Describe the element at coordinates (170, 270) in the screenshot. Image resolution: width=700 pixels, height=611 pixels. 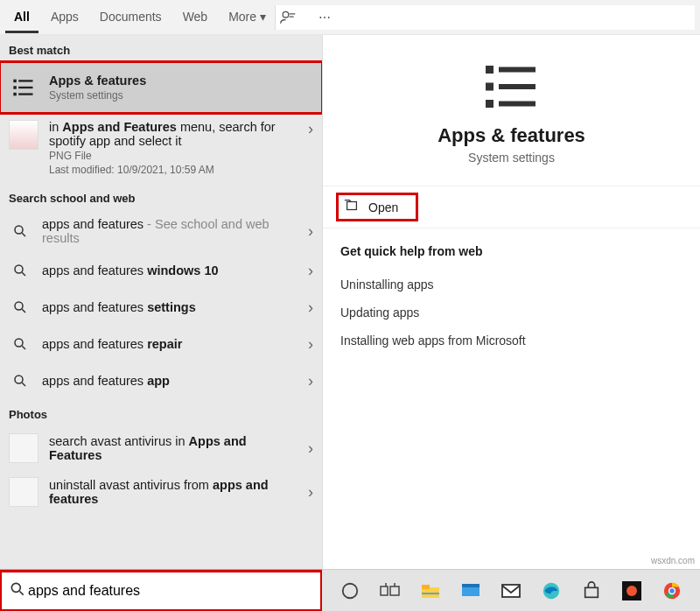
I see `web-result-title: apps and features windows 10` at that location.